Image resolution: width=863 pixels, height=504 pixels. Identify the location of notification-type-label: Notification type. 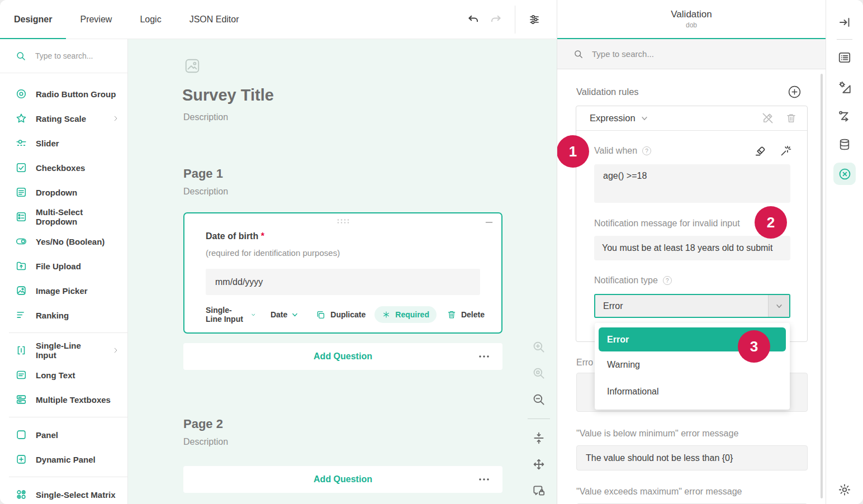
(626, 280).